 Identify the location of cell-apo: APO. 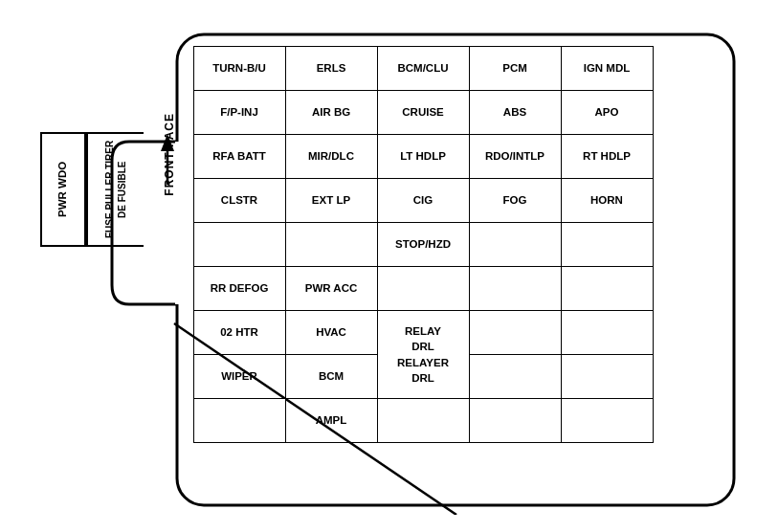
(607, 113).